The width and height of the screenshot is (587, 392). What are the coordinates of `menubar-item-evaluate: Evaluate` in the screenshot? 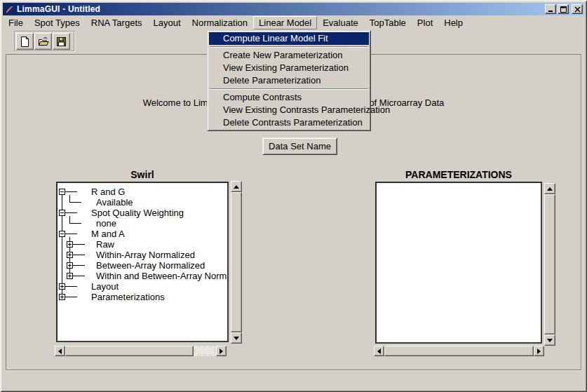 It's located at (341, 22).